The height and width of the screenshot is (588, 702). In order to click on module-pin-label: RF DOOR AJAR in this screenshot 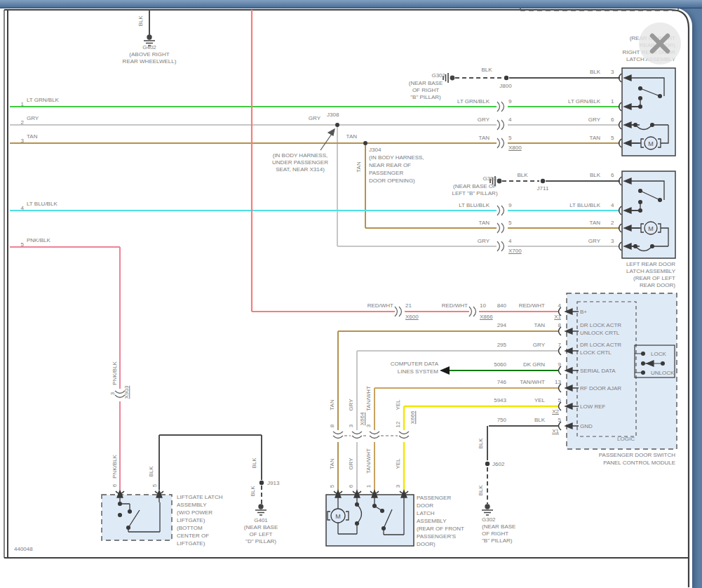, I will do `click(600, 389)`.